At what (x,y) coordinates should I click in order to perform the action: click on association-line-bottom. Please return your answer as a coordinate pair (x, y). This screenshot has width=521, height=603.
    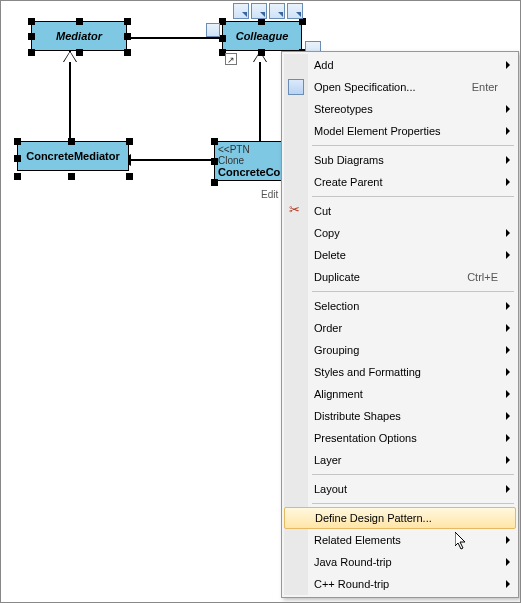
    Looking at the image, I should click on (171, 160).